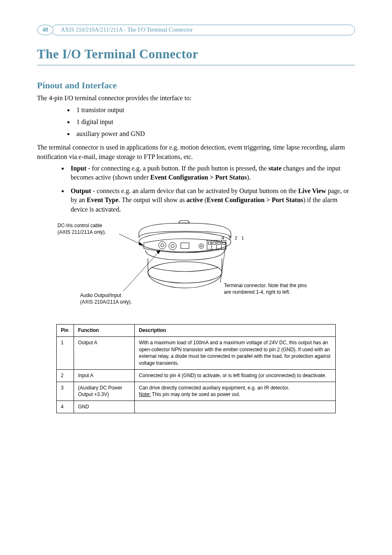  I want to click on table-header-row: Pin Function Description, so click(196, 330).